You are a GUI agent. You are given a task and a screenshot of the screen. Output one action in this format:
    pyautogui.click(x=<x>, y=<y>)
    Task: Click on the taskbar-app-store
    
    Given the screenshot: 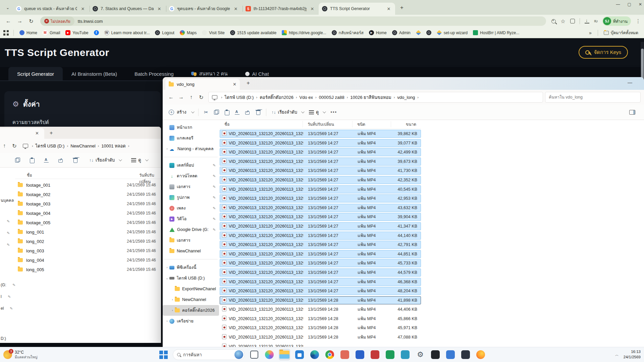 What is the action you would take?
    pyautogui.click(x=300, y=355)
    